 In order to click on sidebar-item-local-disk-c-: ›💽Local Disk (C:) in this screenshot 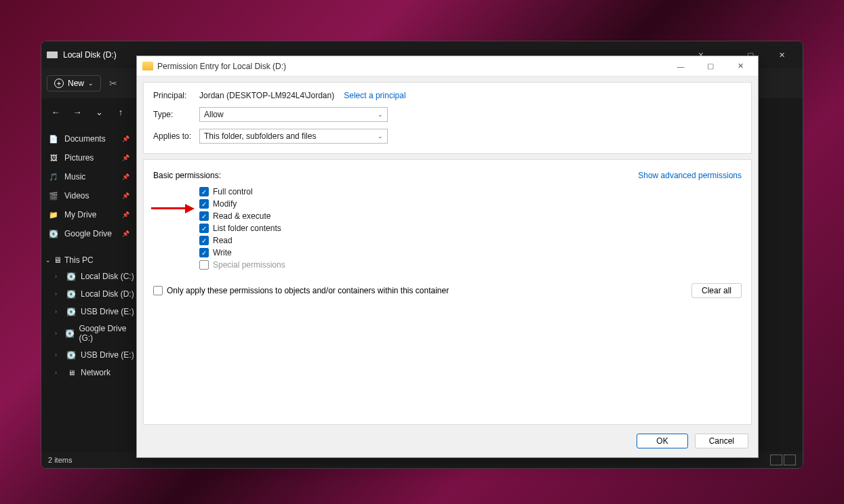, I will do `click(89, 276)`.